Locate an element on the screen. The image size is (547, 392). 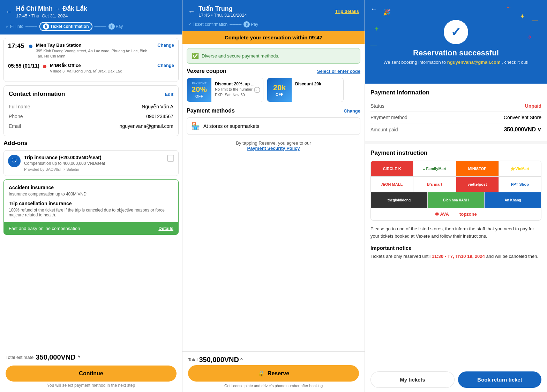
addons-section: Add-ons 🛡 Trip insurance (+20.000VND/sea… is located at coordinates (91, 187).